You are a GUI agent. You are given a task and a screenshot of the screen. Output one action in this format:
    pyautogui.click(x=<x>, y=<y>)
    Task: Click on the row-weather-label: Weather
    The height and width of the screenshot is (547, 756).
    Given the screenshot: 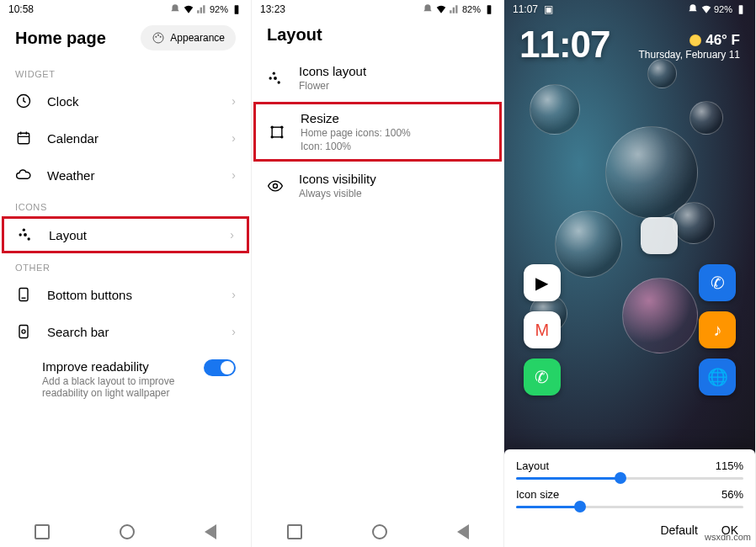 What is the action you would take?
    pyautogui.click(x=131, y=175)
    